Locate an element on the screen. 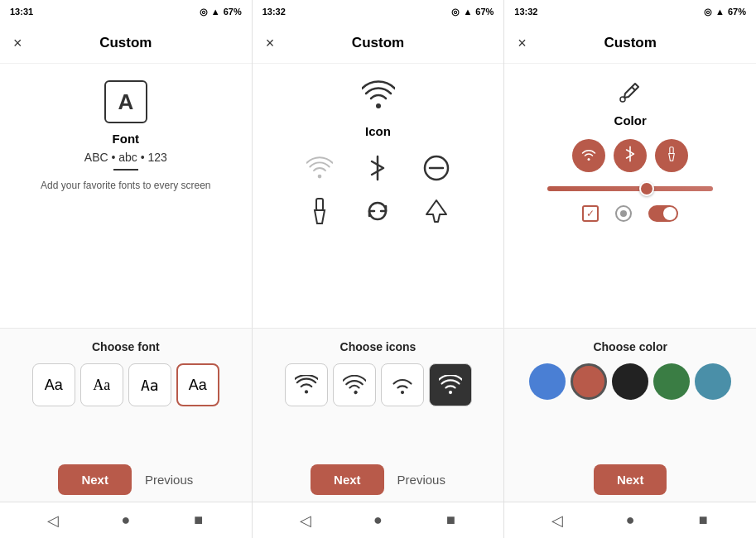  toggle-thumb is located at coordinates (670, 214).